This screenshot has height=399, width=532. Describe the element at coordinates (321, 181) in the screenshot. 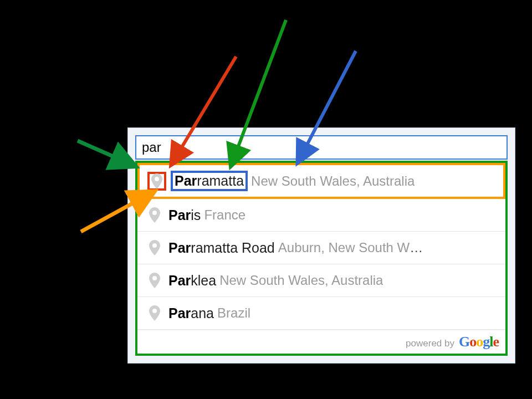

I see `suggestion-highlight-outline: Parramatta New South Wales, Australia` at that location.